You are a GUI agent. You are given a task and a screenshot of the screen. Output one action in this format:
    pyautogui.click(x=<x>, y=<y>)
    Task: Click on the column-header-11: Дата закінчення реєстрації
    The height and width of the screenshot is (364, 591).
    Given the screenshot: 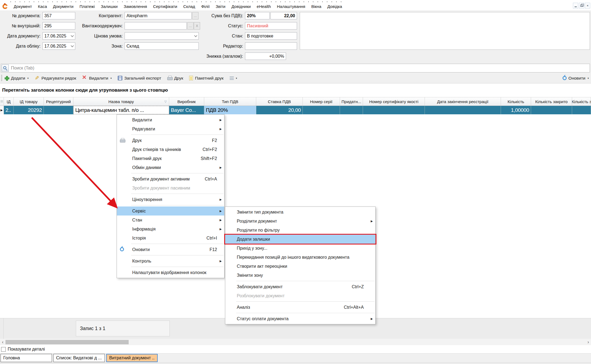 What is the action you would take?
    pyautogui.click(x=463, y=101)
    